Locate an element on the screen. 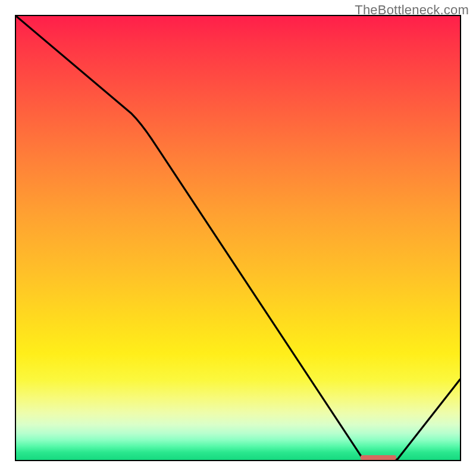 This screenshot has height=476, width=476. minimum-marker is located at coordinates (378, 458).